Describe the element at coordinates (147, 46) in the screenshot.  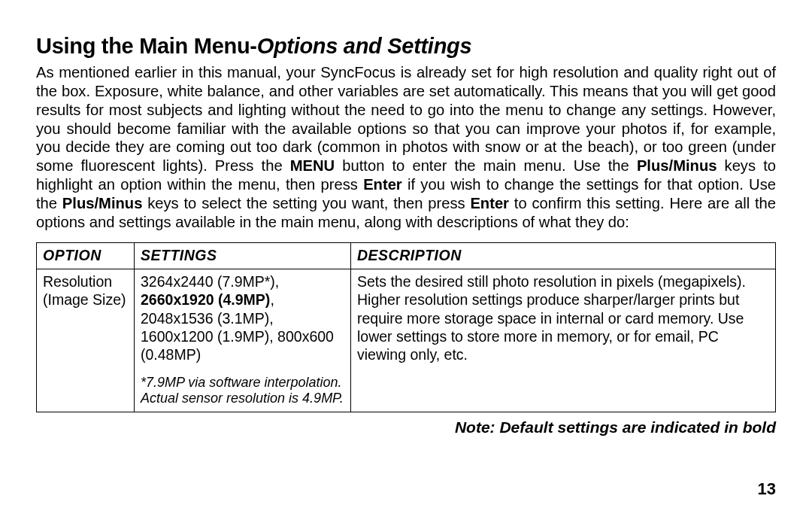
I see `heading-main: Using the Main Menu-` at that location.